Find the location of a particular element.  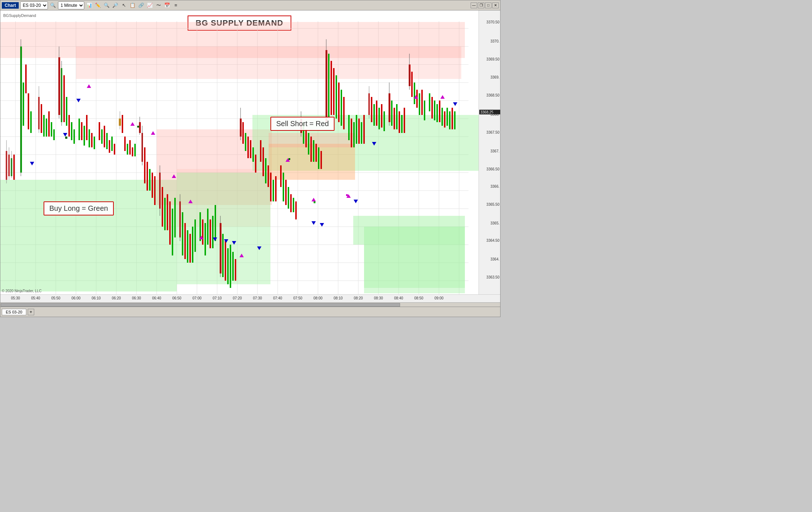

price-label-3365-50: 3365.50 is located at coordinates (493, 205).